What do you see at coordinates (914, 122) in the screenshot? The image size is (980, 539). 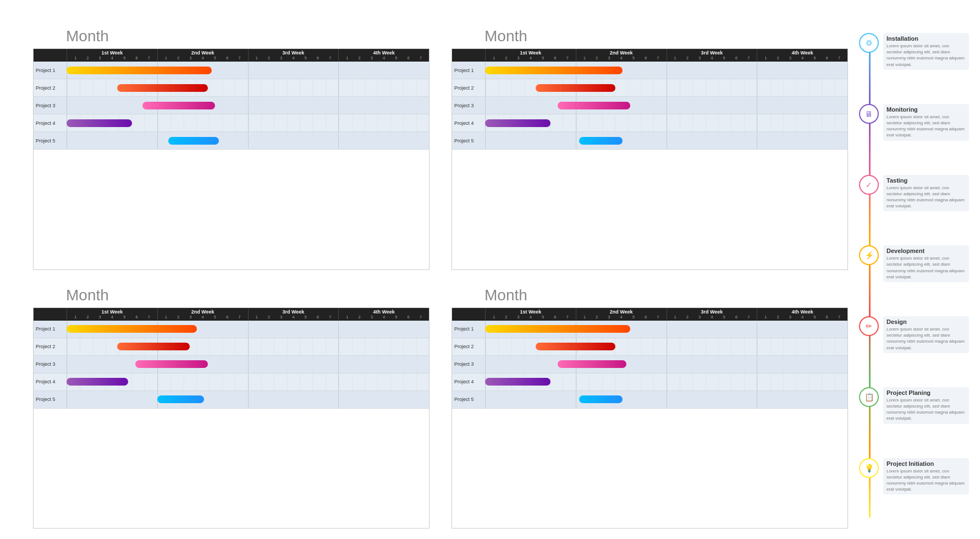 I see `timeline-item-2: 🖥MonitoringLorem ipsum dolor sit amet, c…` at bounding box center [914, 122].